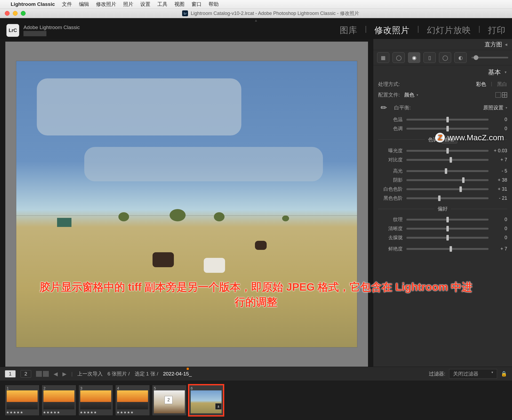 The width and height of the screenshot is (512, 420). Describe the element at coordinates (449, 30) in the screenshot. I see `module-slideshow: 幻灯片放映` at that location.